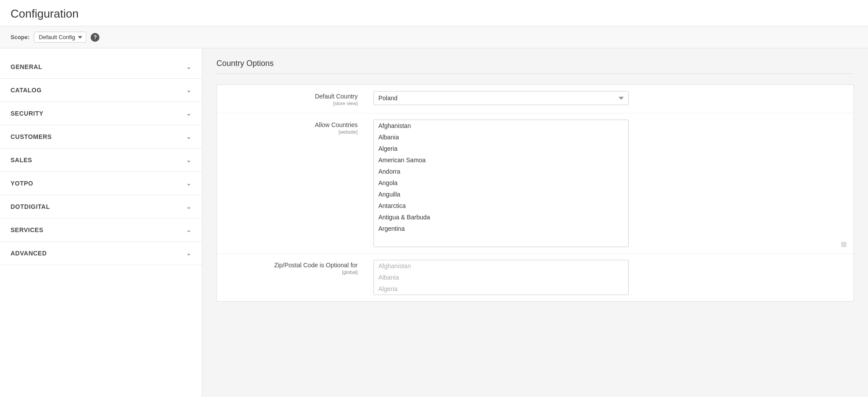  What do you see at coordinates (31, 137) in the screenshot?
I see `sidebar-item-label-customers: CUSTOMERS` at bounding box center [31, 137].